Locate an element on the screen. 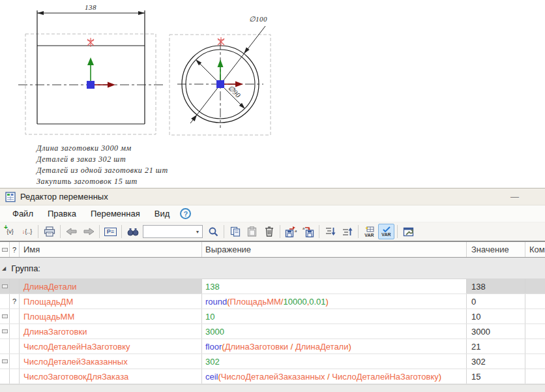 This screenshot has width=545, height=392. variable-name-cell: ЧислоДеталейНаЗаготовку is located at coordinates (111, 346).